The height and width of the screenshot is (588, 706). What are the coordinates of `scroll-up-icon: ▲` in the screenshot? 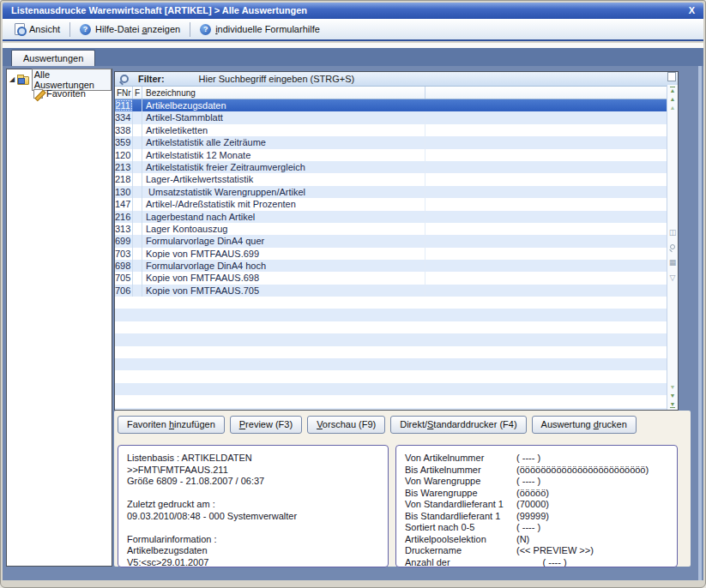 It's located at (673, 99).